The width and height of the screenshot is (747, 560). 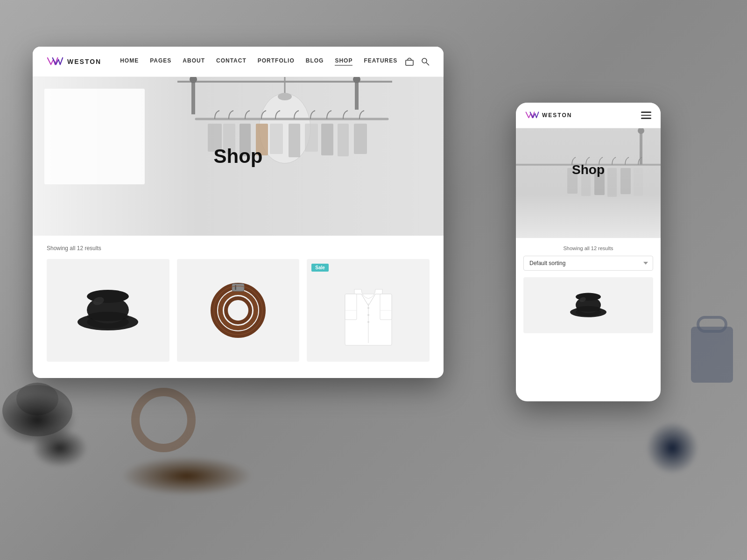 What do you see at coordinates (417, 62) in the screenshot?
I see `desktop-nav-icons` at bounding box center [417, 62].